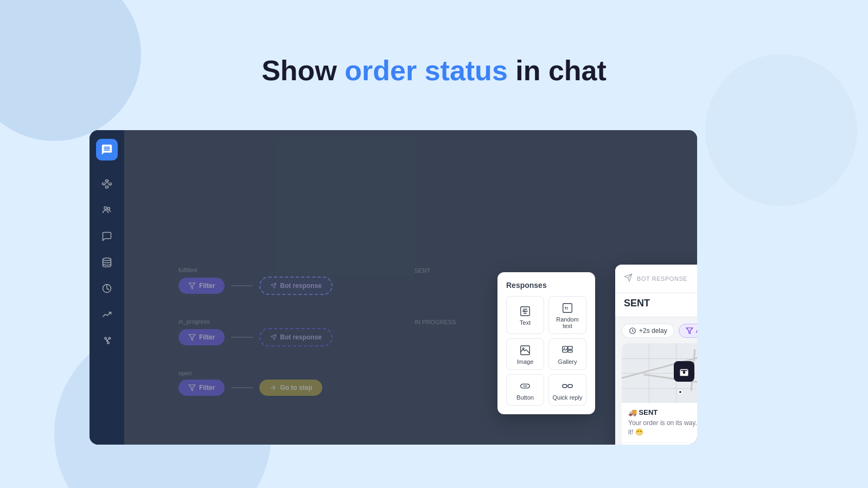  What do you see at coordinates (660, 373) in the screenshot?
I see `map-image` at bounding box center [660, 373].